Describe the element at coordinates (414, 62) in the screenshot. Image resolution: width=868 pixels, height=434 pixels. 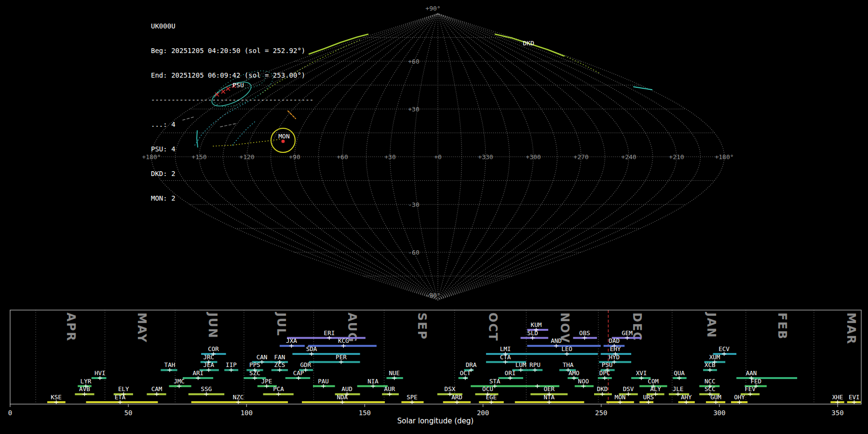
I see `map-latitude-label: +60` at that location.